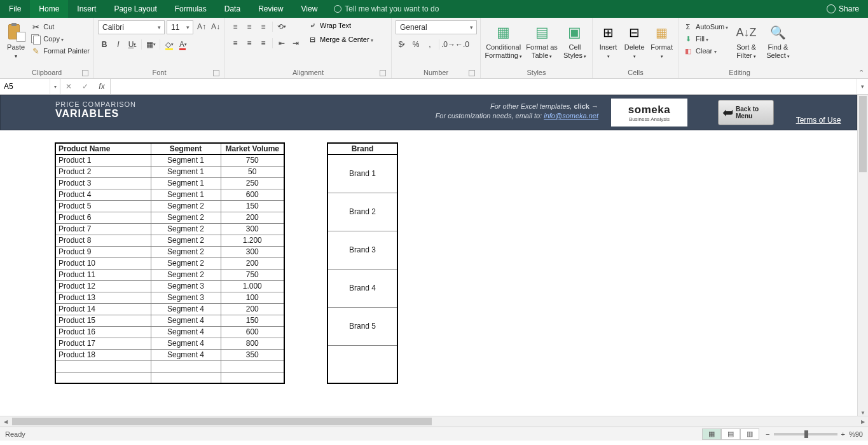 The width and height of the screenshot is (868, 445). I want to click on tab-view: View, so click(310, 9).